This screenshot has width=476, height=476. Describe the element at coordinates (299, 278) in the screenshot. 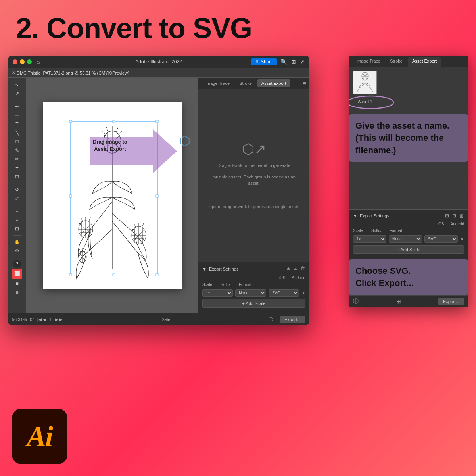

I see `tab-android: Android` at that location.